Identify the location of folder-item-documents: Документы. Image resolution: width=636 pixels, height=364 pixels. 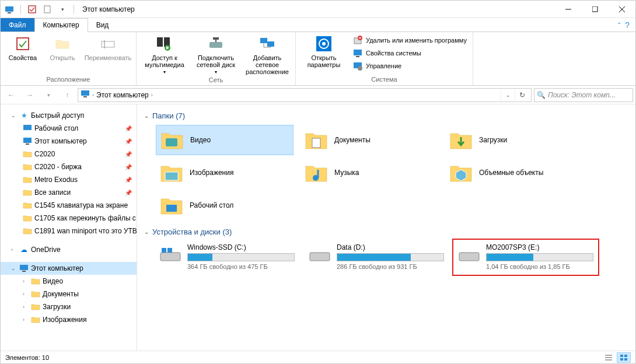
(369, 140).